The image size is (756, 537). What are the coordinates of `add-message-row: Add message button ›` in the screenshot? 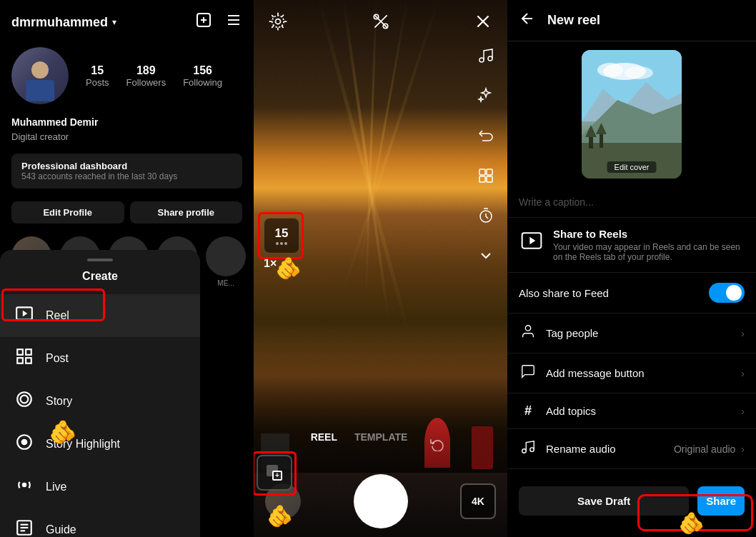 It's located at (632, 373).